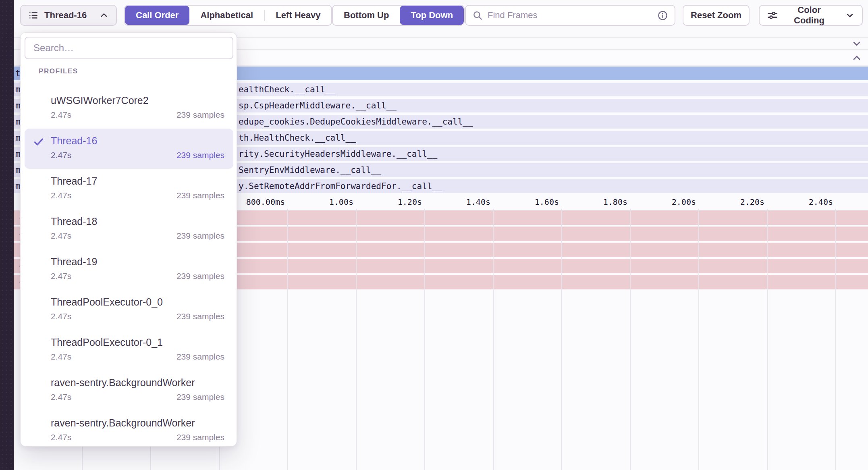  Describe the element at coordinates (570, 15) in the screenshot. I see `find-frames-input: Find Frames` at that location.